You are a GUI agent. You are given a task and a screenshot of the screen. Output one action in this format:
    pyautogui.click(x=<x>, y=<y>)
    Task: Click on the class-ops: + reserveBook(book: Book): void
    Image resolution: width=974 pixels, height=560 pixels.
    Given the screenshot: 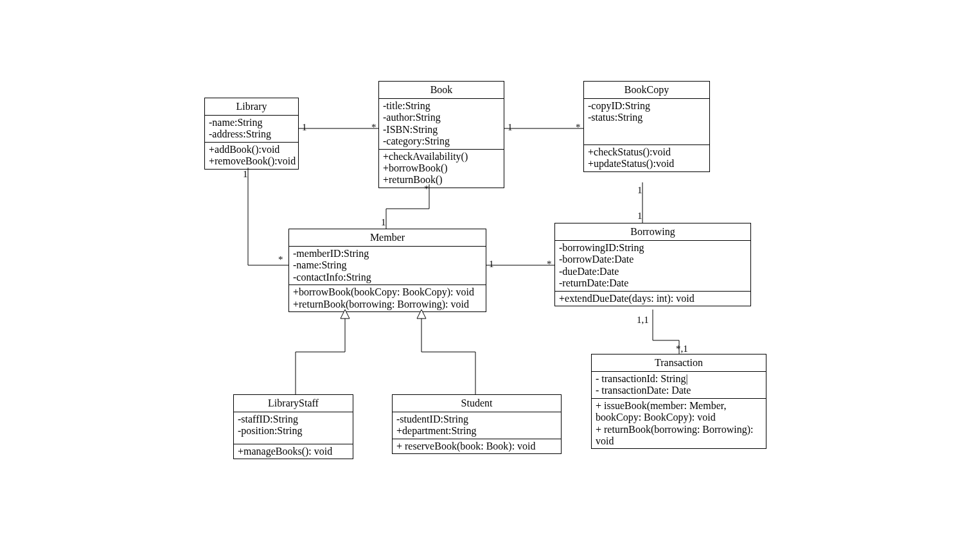 What is the action you would take?
    pyautogui.click(x=477, y=446)
    